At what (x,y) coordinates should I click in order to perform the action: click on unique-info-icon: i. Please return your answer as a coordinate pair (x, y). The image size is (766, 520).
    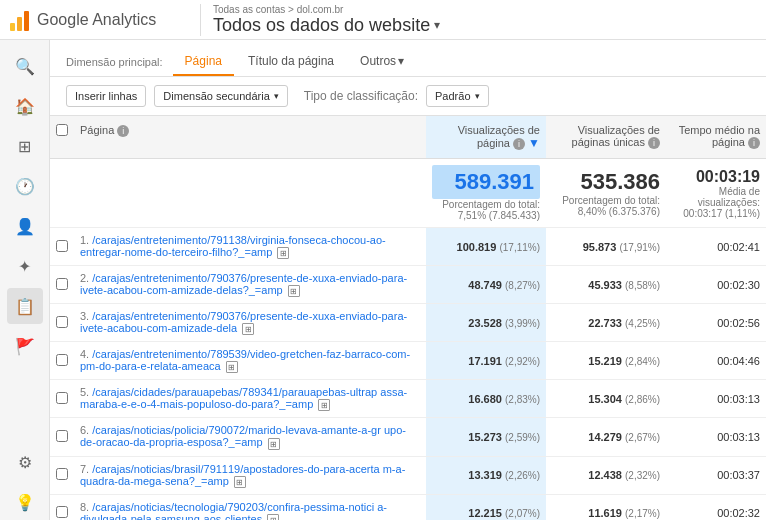
    Looking at the image, I should click on (654, 143).